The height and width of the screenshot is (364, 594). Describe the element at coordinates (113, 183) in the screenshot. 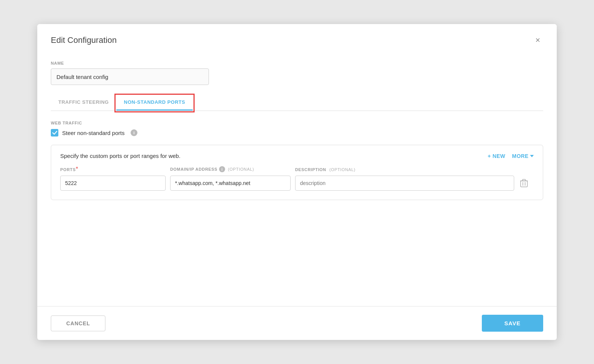

I see `ports-input` at that location.